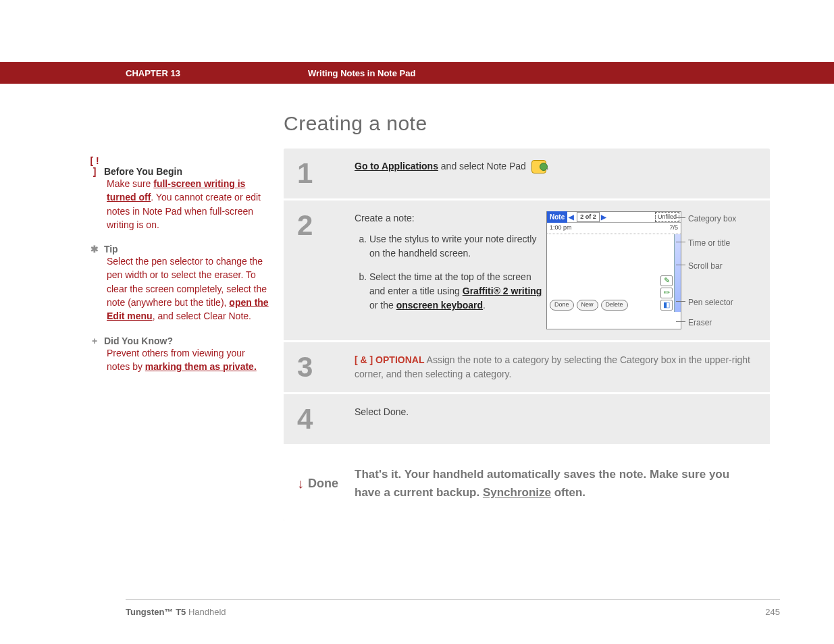 This screenshot has height=644, width=834. Describe the element at coordinates (179, 355) in the screenshot. I see `did-you-know-block: + Did You Know? Prevent others from view…` at that location.